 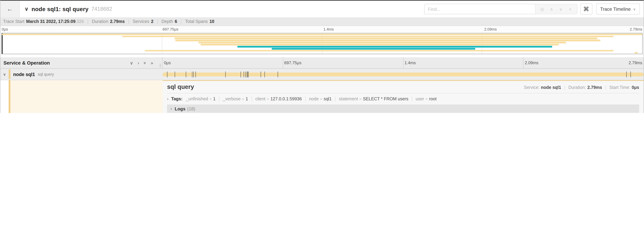 I want to click on tags-row: › Tags: _unfinished=1_verbose=1client=12…, so click(x=403, y=99).